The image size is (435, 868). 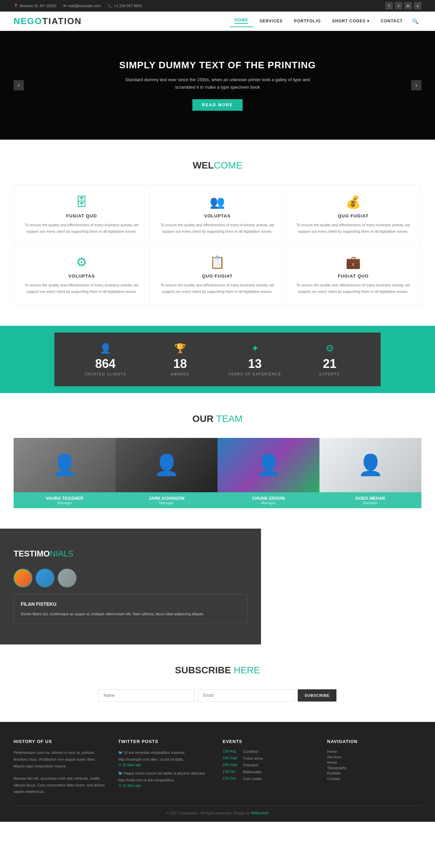 What do you see at coordinates (268, 473) in the screenshot?
I see `team-card: 👤 Chunk Erson Manager` at bounding box center [268, 473].